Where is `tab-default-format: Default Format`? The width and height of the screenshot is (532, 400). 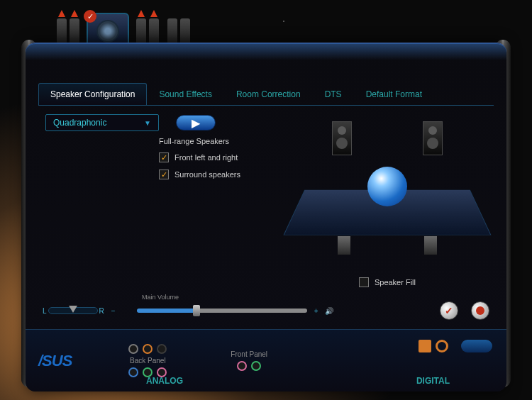
tab-default-format: Default Format is located at coordinates (394, 94).